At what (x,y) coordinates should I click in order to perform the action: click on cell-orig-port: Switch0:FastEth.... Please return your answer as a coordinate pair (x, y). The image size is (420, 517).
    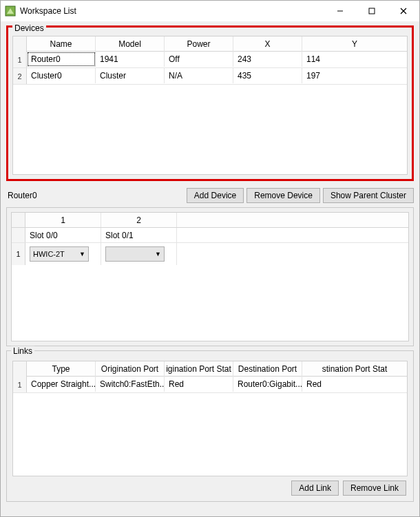
    Looking at the image, I should click on (130, 384).